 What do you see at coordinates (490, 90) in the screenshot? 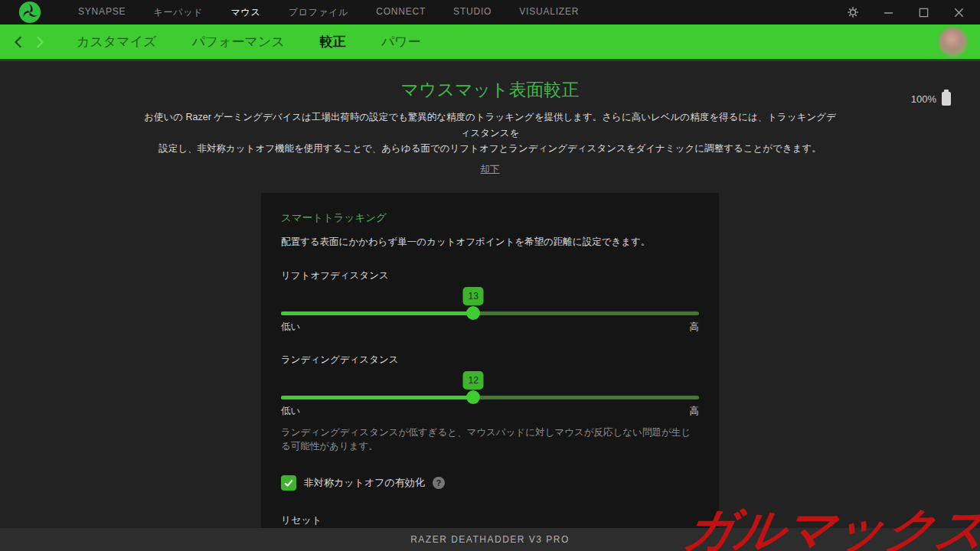
I see `page-title: マウスマット表面較正` at bounding box center [490, 90].